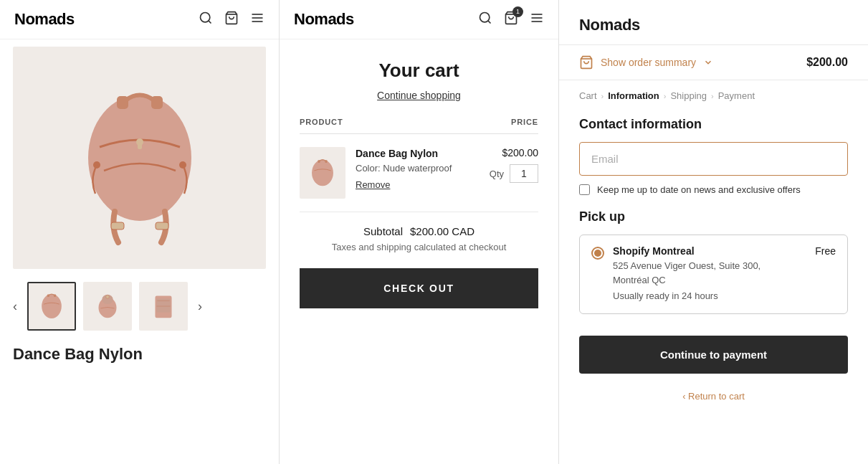 This screenshot has height=464, width=868. Describe the element at coordinates (323, 173) in the screenshot. I see `cart-item-image` at that location.